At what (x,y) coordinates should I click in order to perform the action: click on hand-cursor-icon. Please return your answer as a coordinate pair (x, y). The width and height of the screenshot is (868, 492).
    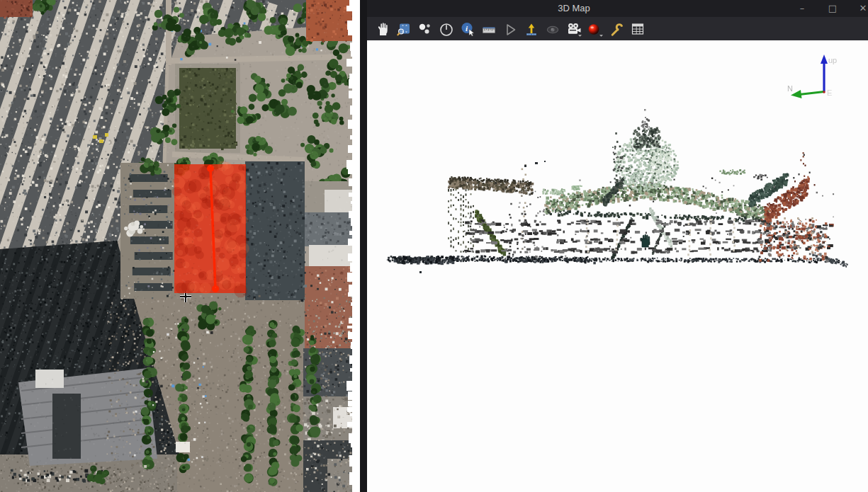
    Looking at the image, I should click on (645, 241).